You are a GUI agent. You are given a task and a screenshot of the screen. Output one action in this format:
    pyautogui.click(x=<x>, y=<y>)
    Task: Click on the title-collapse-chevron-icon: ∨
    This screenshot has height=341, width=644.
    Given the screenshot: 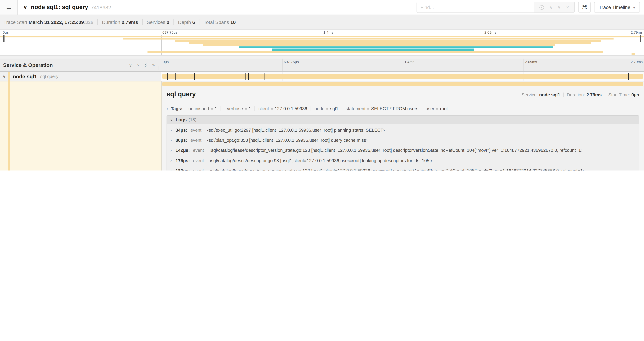 What is the action you would take?
    pyautogui.click(x=25, y=8)
    